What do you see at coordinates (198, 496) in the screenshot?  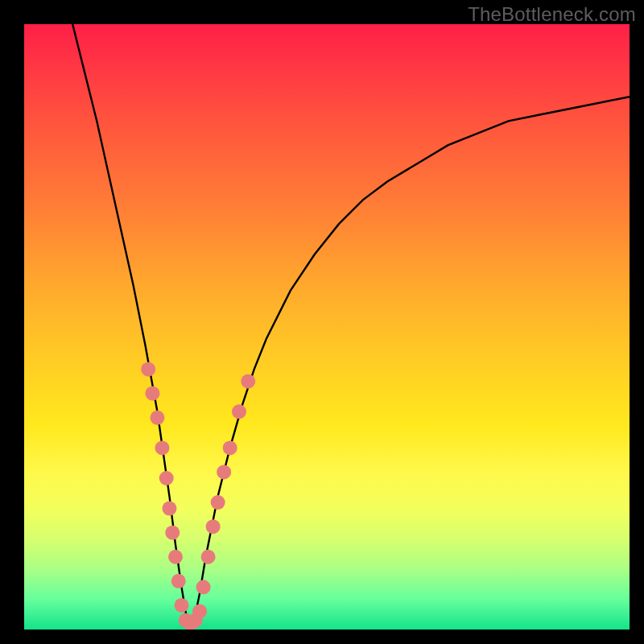 I see `data-markers` at bounding box center [198, 496].